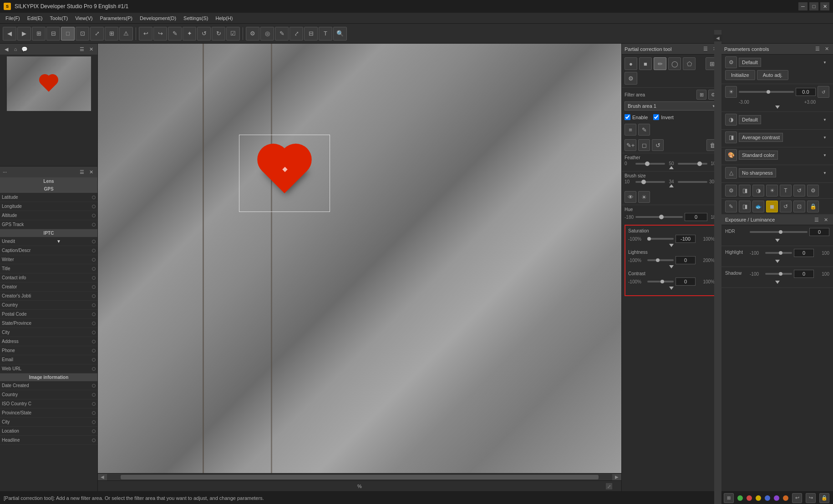  Describe the element at coordinates (91, 172) in the screenshot. I see `metadata-close: ✕` at that location.